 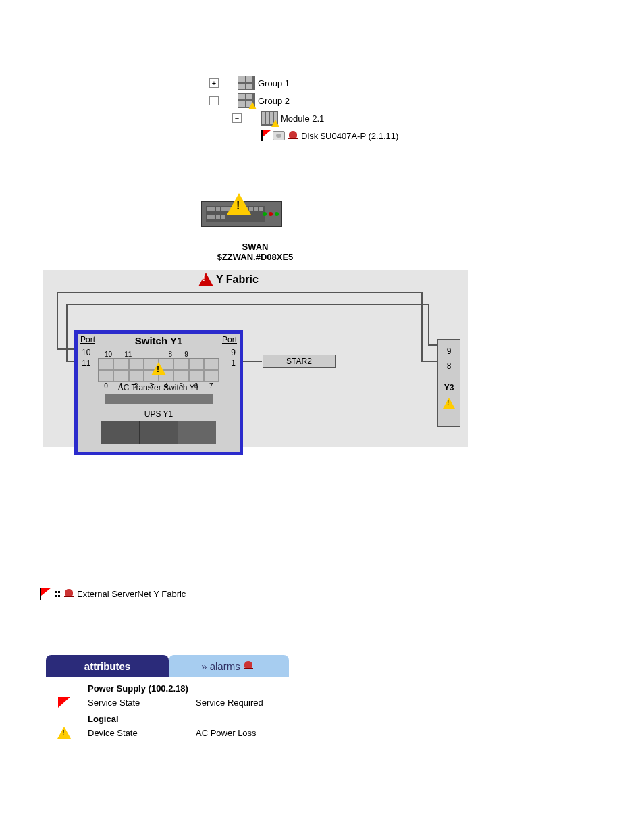 I want to click on switch-title: Switch Y1, so click(x=159, y=340).